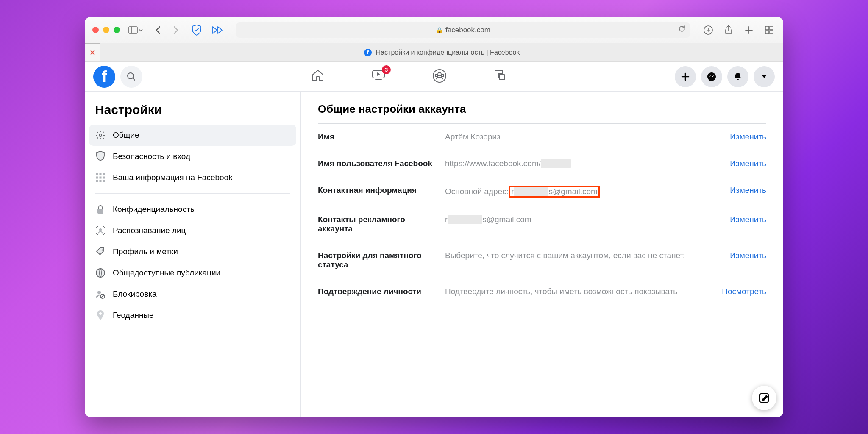 This screenshot has height=434, width=868. What do you see at coordinates (218, 30) in the screenshot?
I see `fast-forward-icon` at bounding box center [218, 30].